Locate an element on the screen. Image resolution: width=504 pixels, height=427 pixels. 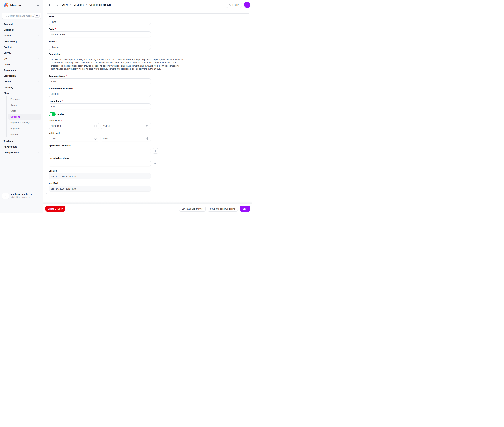
search-input: Search apps and model... ⌘K is located at coordinates (21, 16).